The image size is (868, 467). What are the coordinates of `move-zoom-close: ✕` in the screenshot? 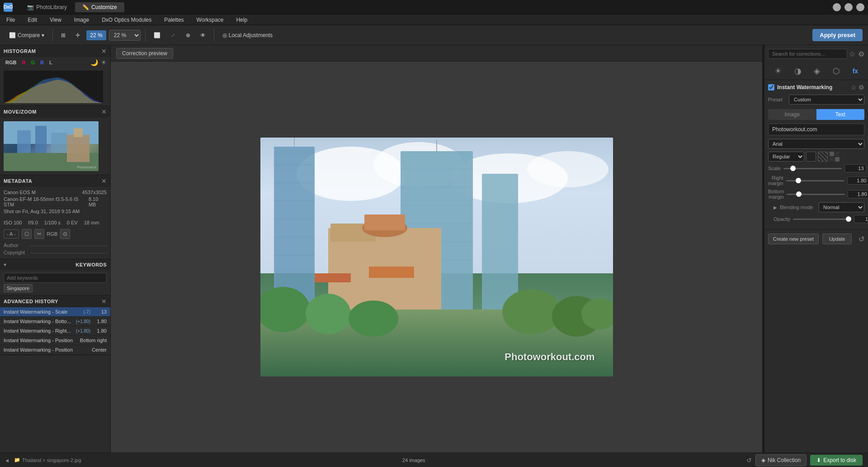 It's located at (104, 112).